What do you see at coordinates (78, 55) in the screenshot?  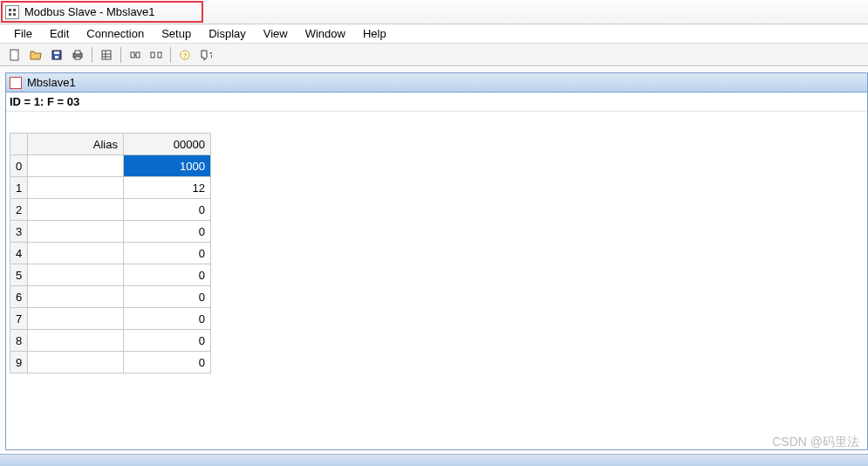 I see `printer-icon` at bounding box center [78, 55].